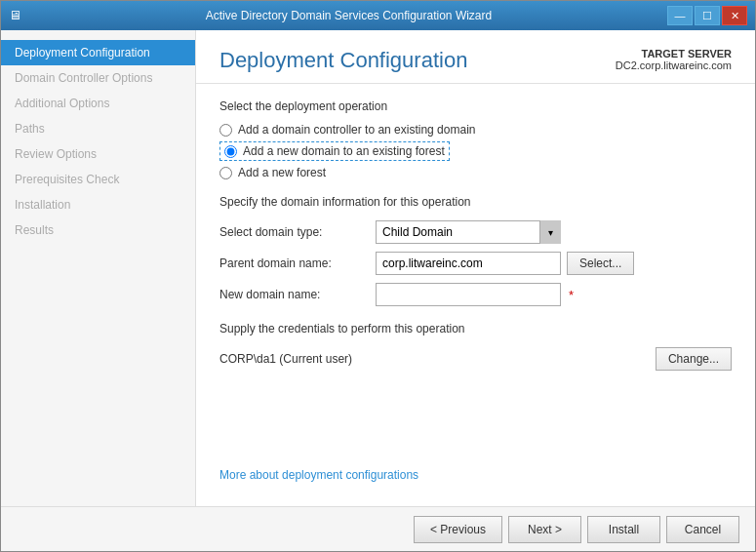 This screenshot has height=552, width=756. Describe the element at coordinates (601, 263) in the screenshot. I see `parent-domain-select-button: Select...` at that location.